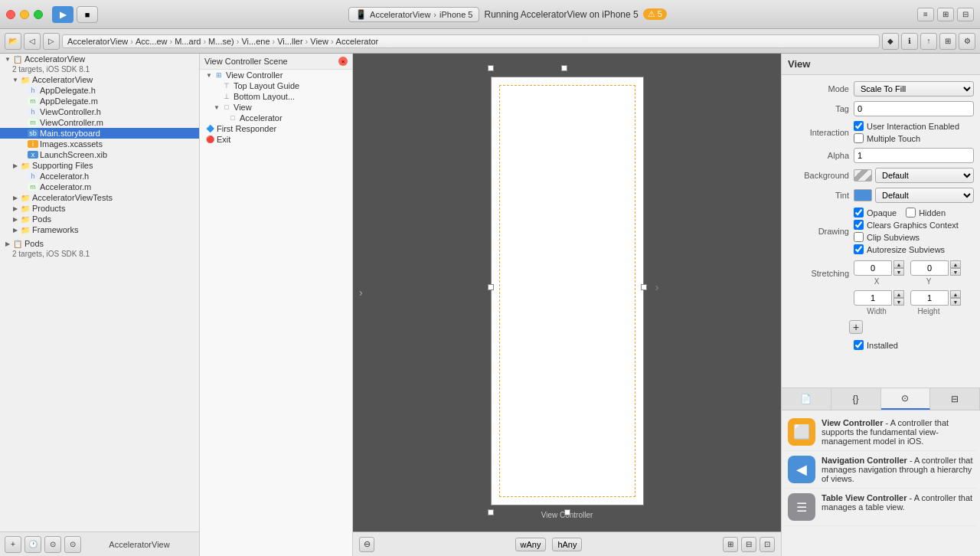 This screenshot has height=556, width=980. Describe the element at coordinates (925, 175) in the screenshot. I see `background-select: Default` at that location.